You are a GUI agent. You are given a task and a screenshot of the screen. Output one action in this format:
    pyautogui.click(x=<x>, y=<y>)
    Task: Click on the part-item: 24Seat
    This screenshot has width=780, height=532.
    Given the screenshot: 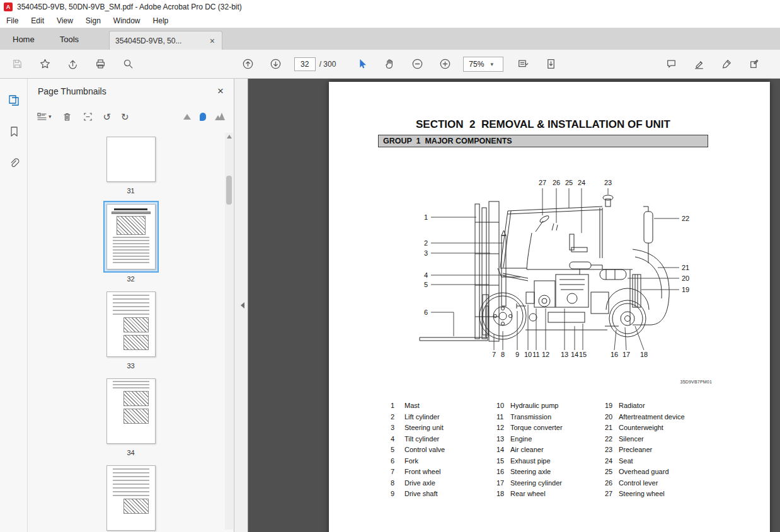 What is the action you would take?
    pyautogui.click(x=645, y=461)
    